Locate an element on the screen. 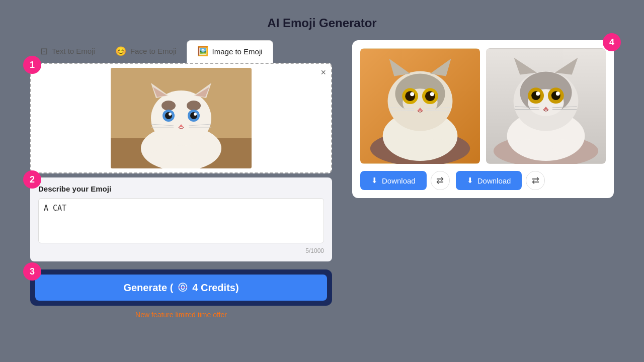 Image resolution: width=644 pixels, height=362 pixels. credits-label: 4 Credits) is located at coordinates (215, 288).